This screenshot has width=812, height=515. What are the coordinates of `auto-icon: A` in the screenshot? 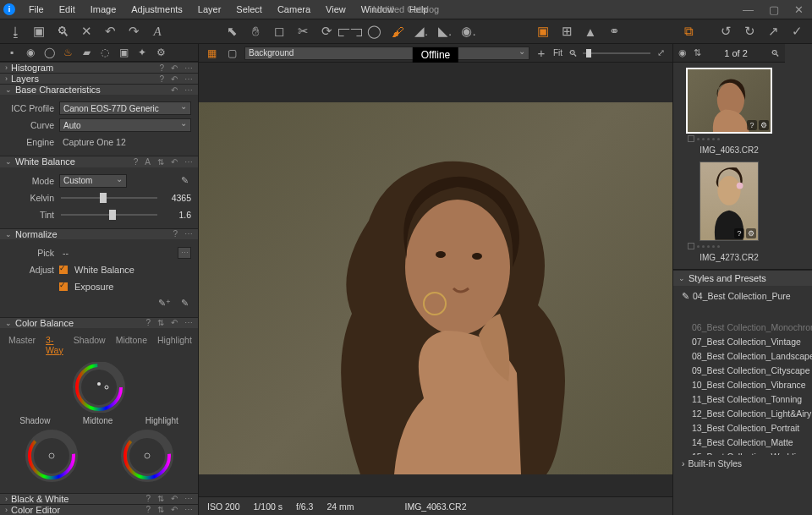 It's located at (147, 162).